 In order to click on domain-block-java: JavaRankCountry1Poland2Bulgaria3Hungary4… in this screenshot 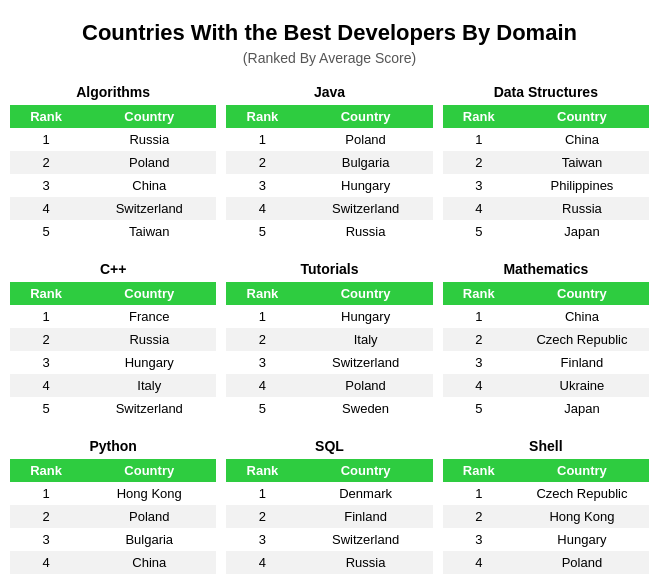, I will do `click(329, 164)`.